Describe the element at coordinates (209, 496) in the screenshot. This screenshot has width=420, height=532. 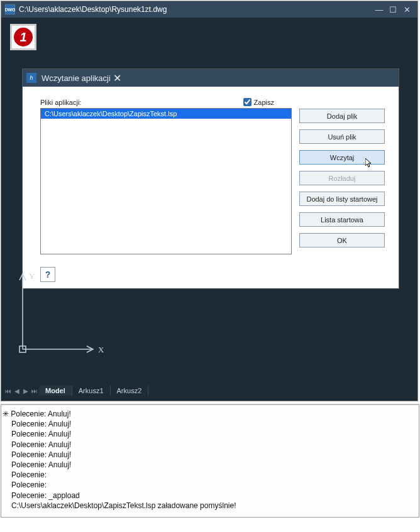
I see `cmd-line: Polecenie: _appload` at that location.